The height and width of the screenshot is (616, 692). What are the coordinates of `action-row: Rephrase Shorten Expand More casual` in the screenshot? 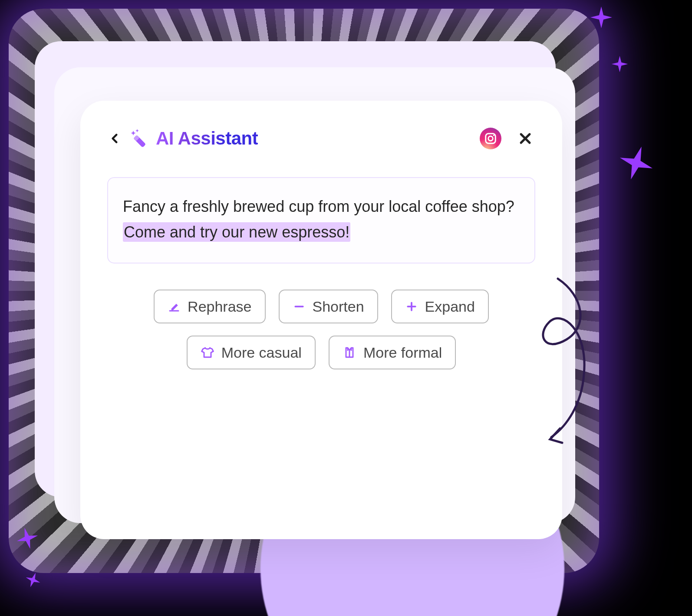 It's located at (321, 329).